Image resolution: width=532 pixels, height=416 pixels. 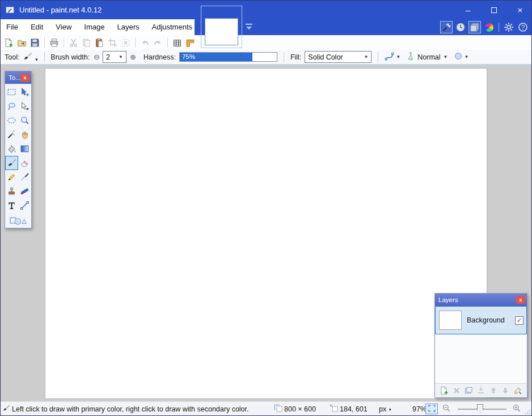 I want to click on tool-pan, so click(x=25, y=135).